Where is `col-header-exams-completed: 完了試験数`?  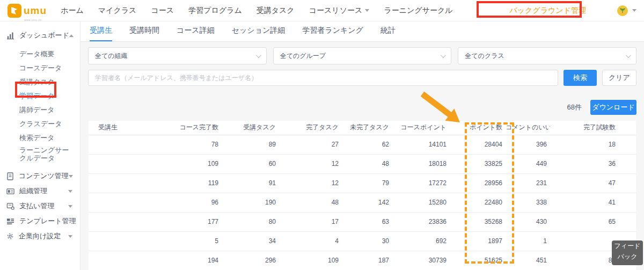 col-header-exams-completed: 完了試験数 is located at coordinates (593, 128).